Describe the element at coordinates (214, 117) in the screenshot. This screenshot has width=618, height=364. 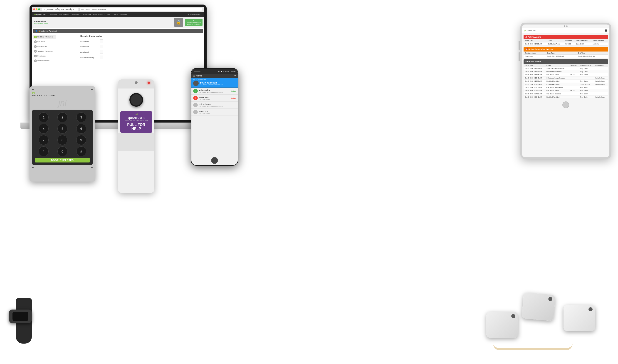
I see `phone-inner: ▲▲▲ ≋ 62% 1:06 PM ☰ Alarms ✉ MY CLAIMED …` at that location.